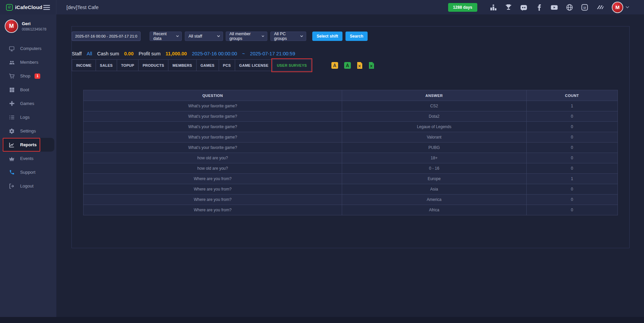 The image size is (644, 323). What do you see at coordinates (28, 25) in the screenshot?
I see `sidebar-user: M Geri 008612345678` at bounding box center [28, 25].